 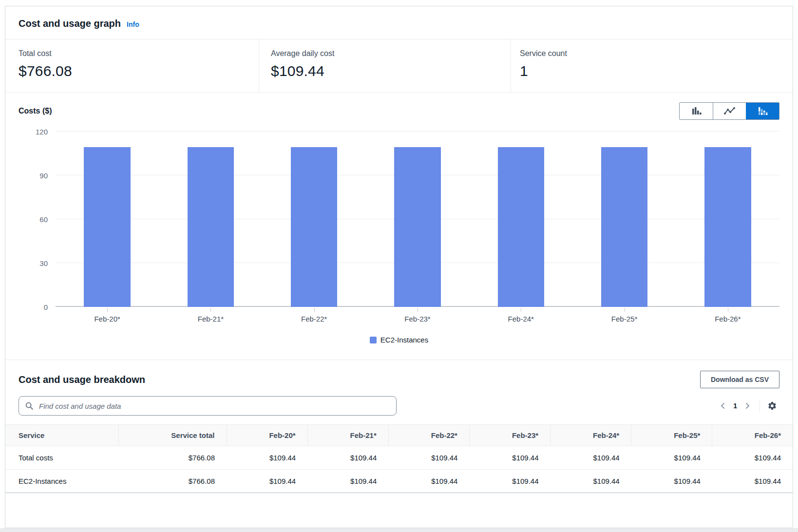 I want to click on table-body: Total costs$766.08$109.44$109.44$109.44$…, so click(x=399, y=470).